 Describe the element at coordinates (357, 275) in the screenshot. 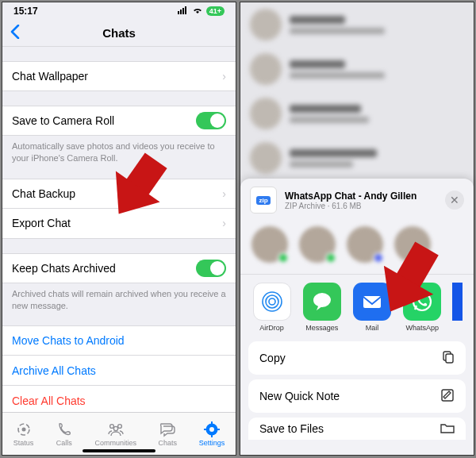

I see `divider` at that location.